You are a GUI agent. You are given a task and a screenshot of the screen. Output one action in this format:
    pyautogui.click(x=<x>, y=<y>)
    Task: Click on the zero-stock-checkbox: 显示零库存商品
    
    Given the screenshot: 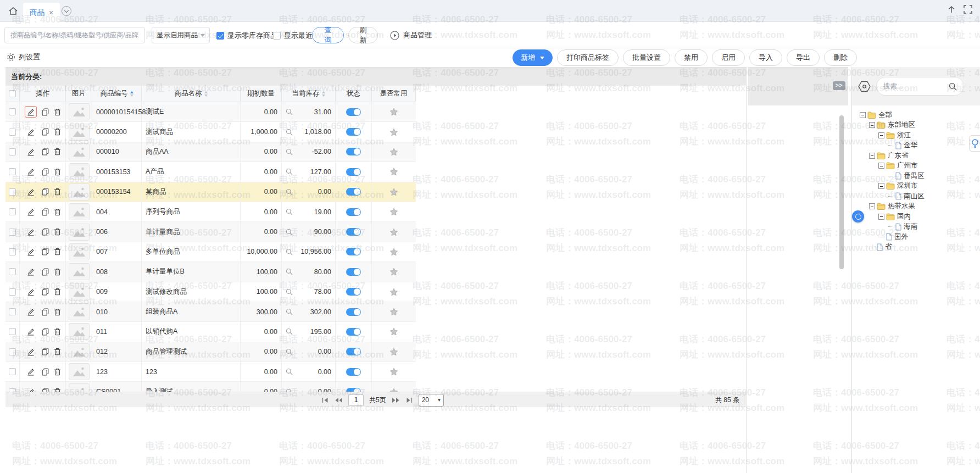 What is the action you would take?
    pyautogui.click(x=247, y=36)
    